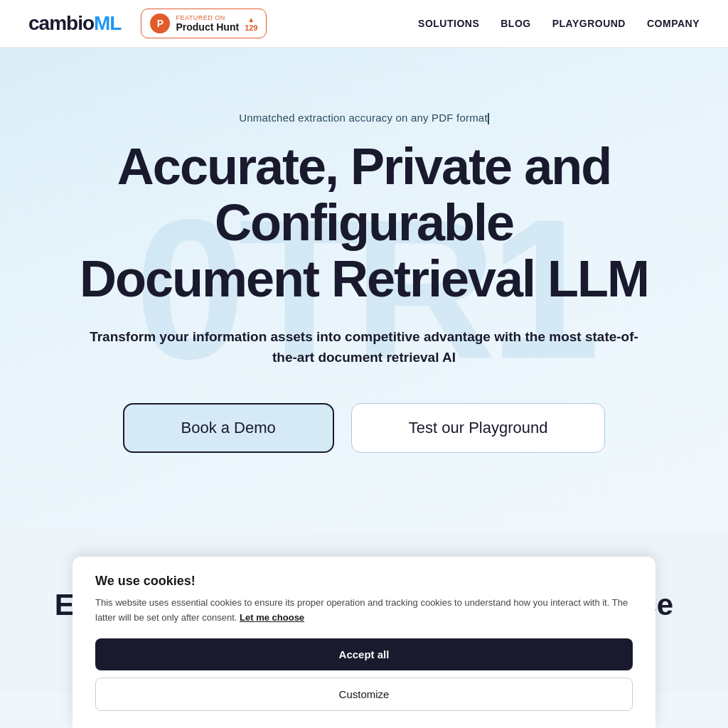 The height and width of the screenshot is (728, 728). I want to click on nav-item-solutions: SOLUTIONS, so click(449, 23).